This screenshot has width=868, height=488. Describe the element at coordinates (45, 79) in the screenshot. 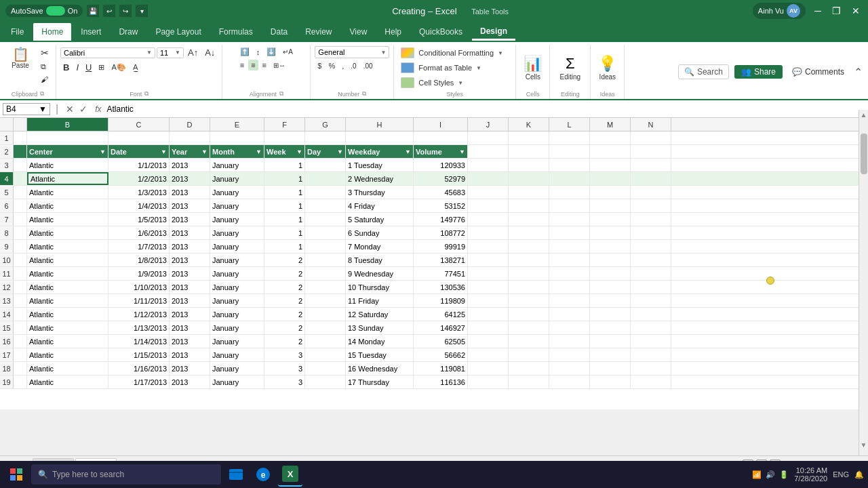

I see `format-painter-button: 🖌` at that location.